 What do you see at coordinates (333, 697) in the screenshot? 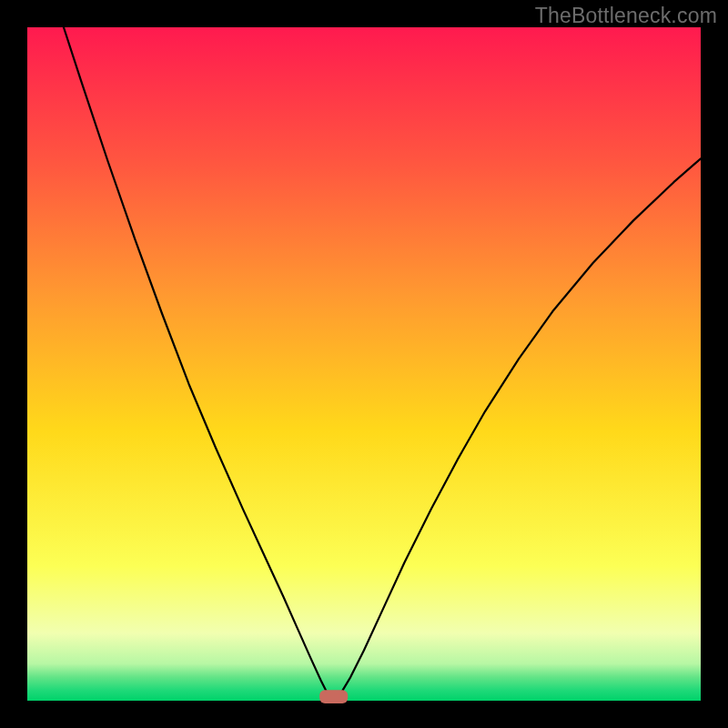
I see `optimal-marker` at bounding box center [333, 697].